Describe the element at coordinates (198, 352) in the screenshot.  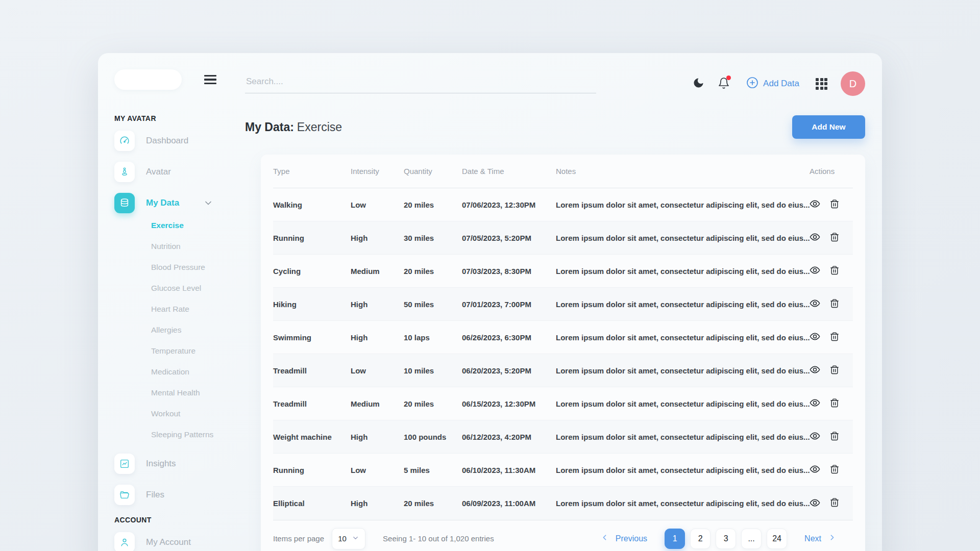
I see `sidebar-subitem: Temperature` at that location.